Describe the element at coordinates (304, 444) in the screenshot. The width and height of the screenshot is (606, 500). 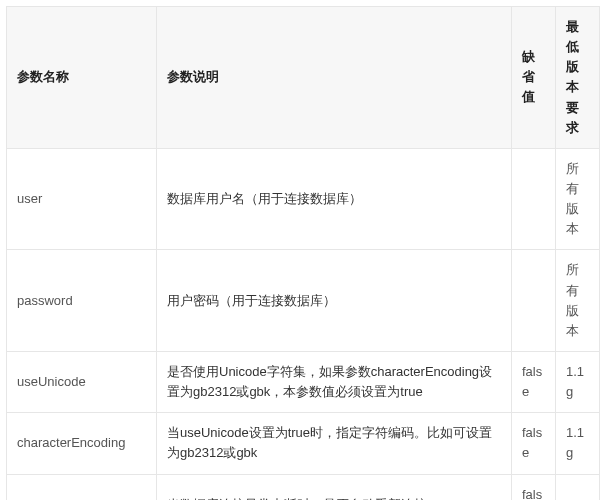
I see `table-row: characterEncoding当useUnicode设置为true时，指定字…` at that location.